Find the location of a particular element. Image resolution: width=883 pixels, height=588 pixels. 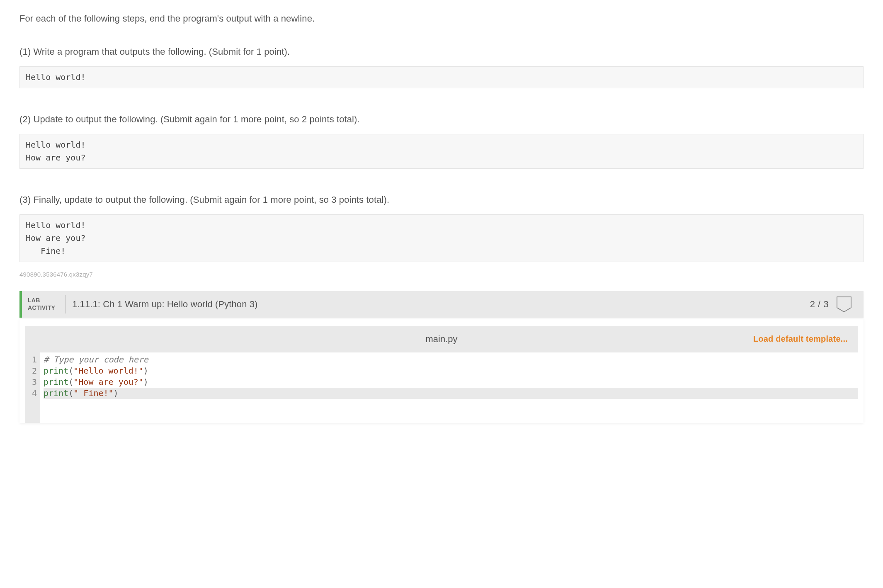

file-name: main.py is located at coordinates (441, 339).